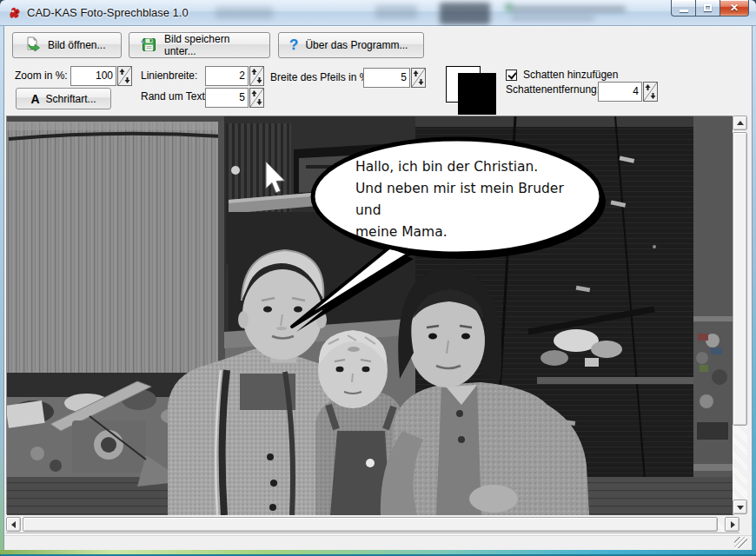  I want to click on vertical-scrollbar, so click(740, 314).